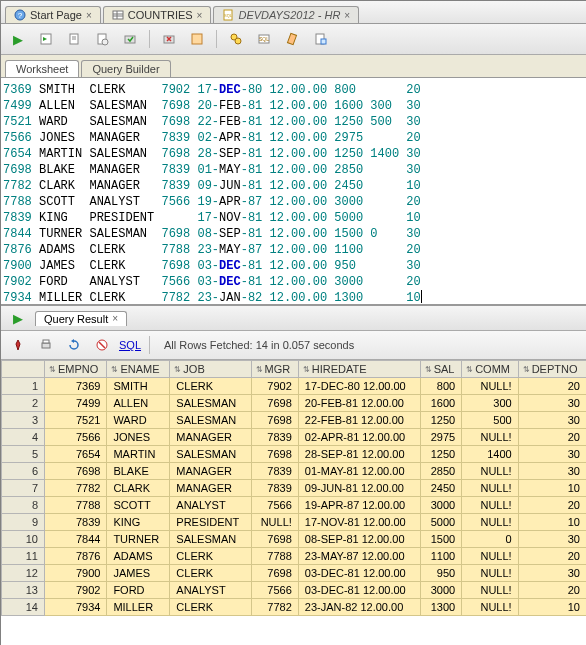 The height and width of the screenshot is (645, 586). What do you see at coordinates (490, 540) in the screenshot?
I see `cell-comm: 0` at bounding box center [490, 540].